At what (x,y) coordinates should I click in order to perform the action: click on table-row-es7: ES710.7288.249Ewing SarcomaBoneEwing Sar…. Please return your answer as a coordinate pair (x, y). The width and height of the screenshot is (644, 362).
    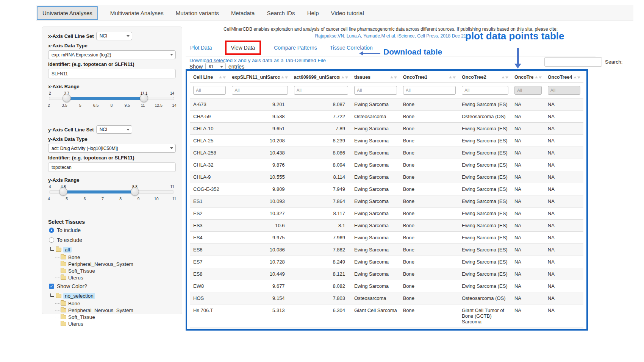
    Looking at the image, I should click on (387, 262).